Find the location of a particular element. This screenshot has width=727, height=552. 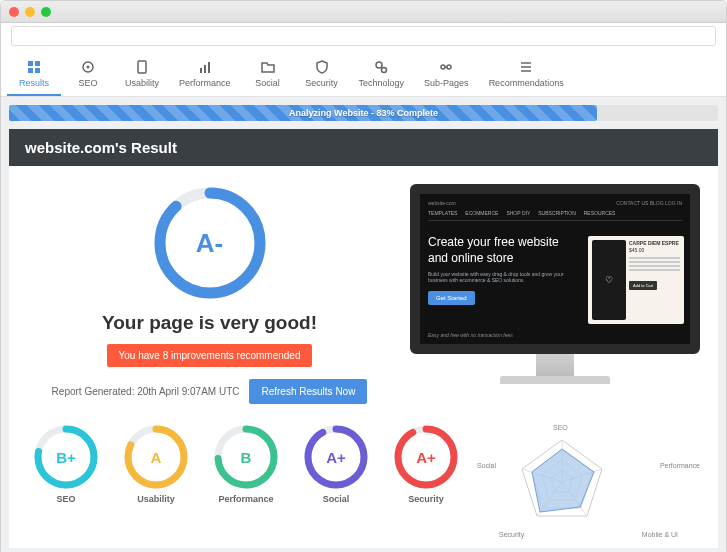

report-timestamp: Report Generated: 20th April 9:07AM UTC is located at coordinates (146, 392).